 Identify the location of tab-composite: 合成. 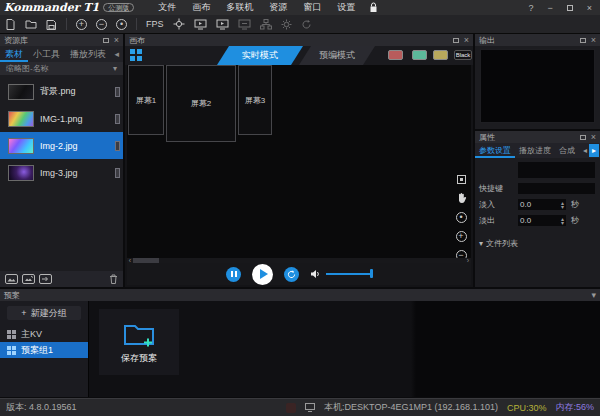
(567, 150).